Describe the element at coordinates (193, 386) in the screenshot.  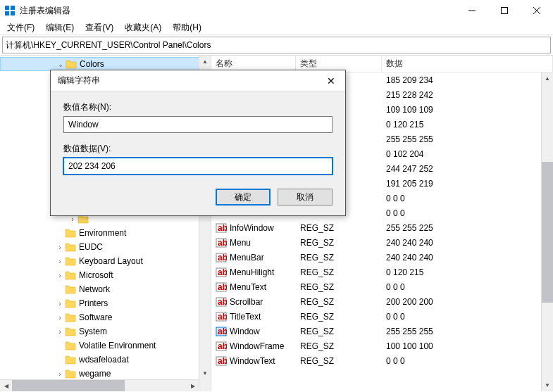
I see `scroll-right-button: ▶` at that location.